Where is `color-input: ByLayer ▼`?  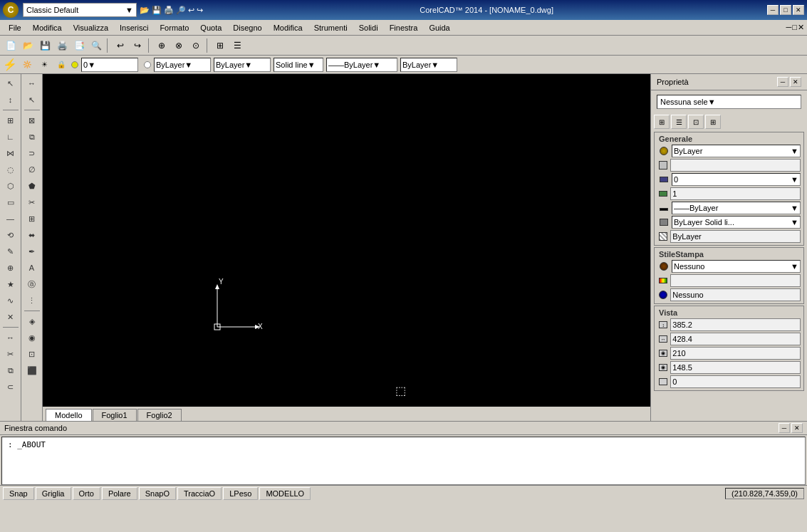
color-input: ByLayer ▼ is located at coordinates (736, 151).